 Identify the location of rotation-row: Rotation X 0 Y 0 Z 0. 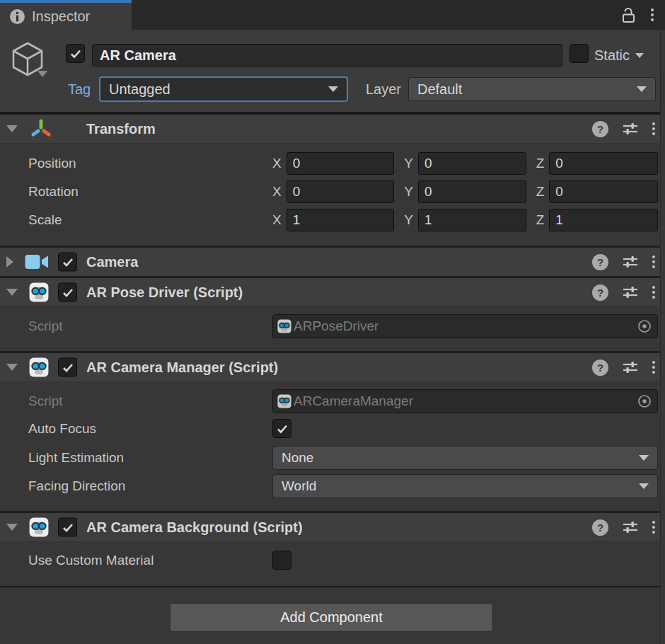
(332, 192).